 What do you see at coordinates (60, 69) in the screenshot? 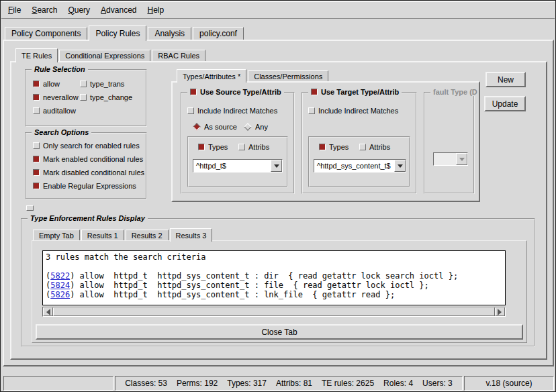
I see `group-title: Rule Selection` at bounding box center [60, 69].